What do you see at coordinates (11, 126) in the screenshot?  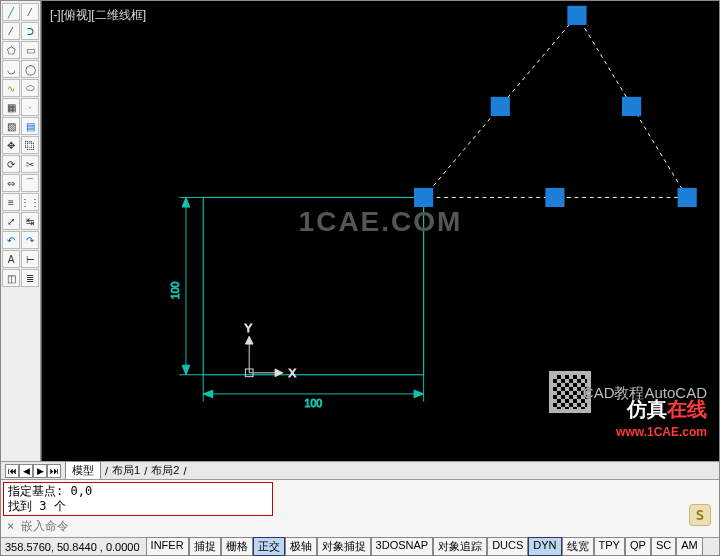 I see `region-tool: ▧` at bounding box center [11, 126].